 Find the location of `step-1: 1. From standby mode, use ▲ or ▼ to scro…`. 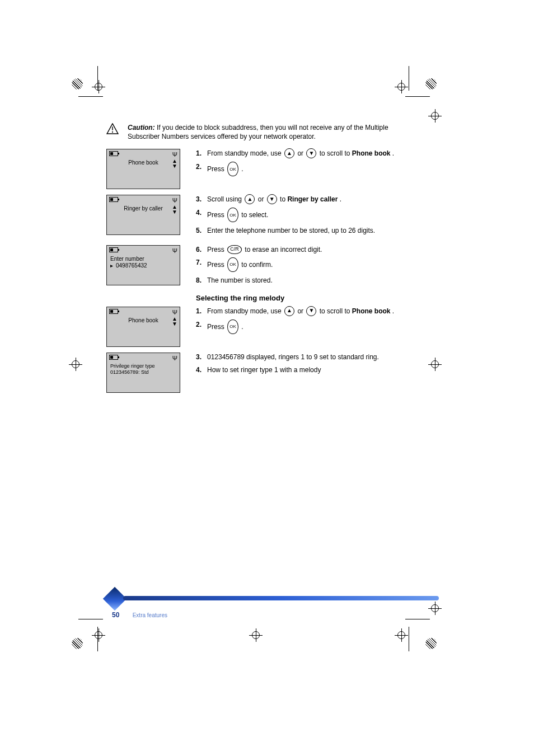

step-1: 1. From standby mode, use ▲ or ▼ to scro… is located at coordinates (308, 154).